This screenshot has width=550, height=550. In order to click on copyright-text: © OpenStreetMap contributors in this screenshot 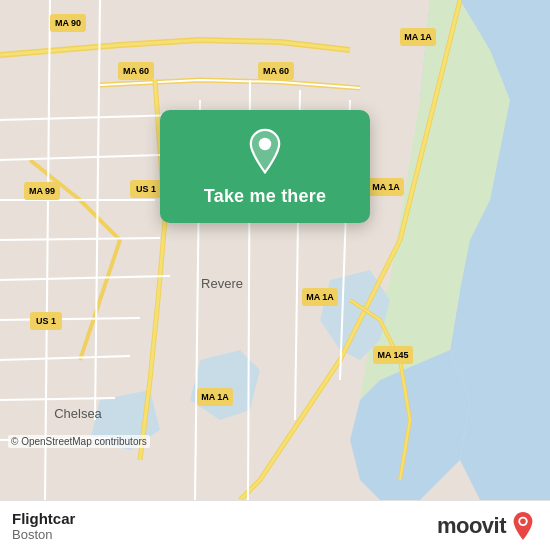, I will do `click(79, 442)`.